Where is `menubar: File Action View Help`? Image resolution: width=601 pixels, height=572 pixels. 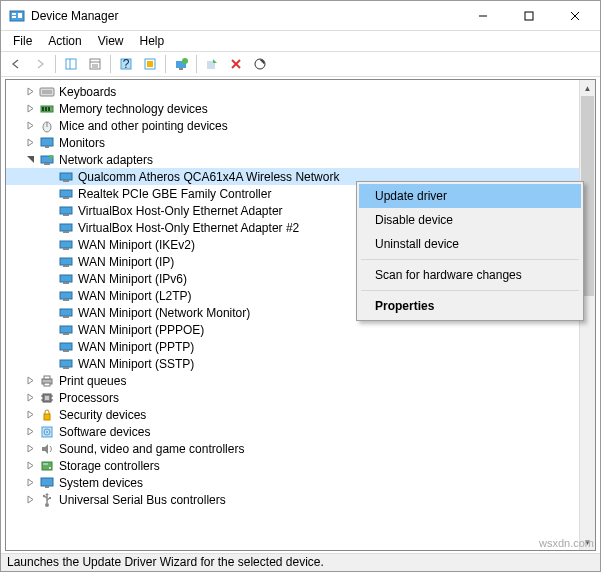
menubar: File Action View Help is located at coordinates (300, 41).